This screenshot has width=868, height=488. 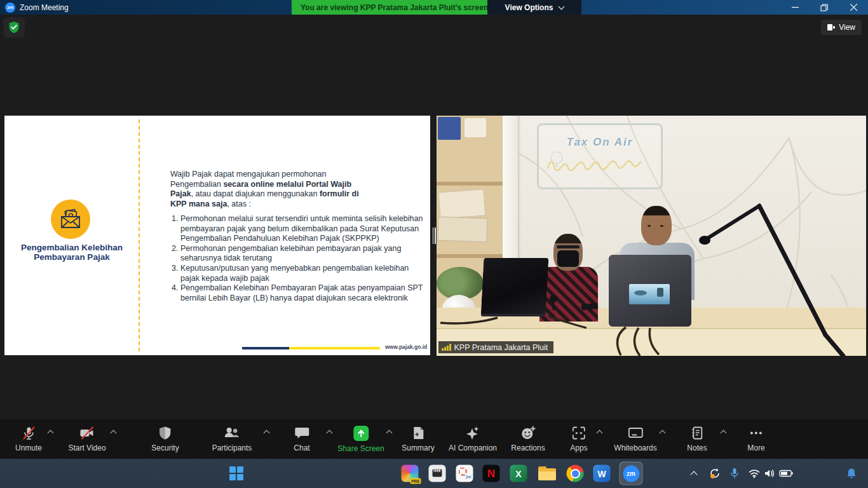 What do you see at coordinates (715, 473) in the screenshot?
I see `tray-sync-indicator` at bounding box center [715, 473].